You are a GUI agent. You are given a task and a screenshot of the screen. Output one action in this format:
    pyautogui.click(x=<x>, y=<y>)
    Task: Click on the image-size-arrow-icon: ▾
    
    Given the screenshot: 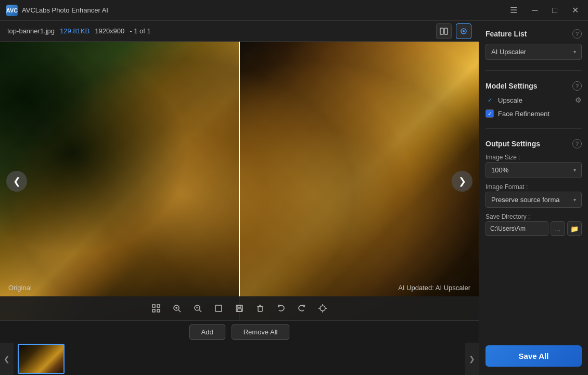 What is the action you would take?
    pyautogui.click(x=574, y=170)
    